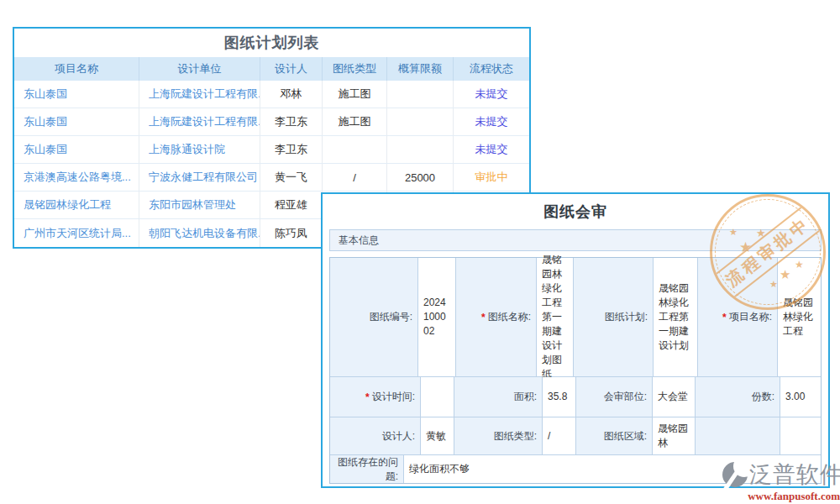 This screenshot has width=840, height=504. Describe the element at coordinates (272, 178) in the screenshot. I see `table-row: 京港澳高速公路粤境... 宁波永健工程有限公司 黄一飞 / 25000 审批中` at that location.